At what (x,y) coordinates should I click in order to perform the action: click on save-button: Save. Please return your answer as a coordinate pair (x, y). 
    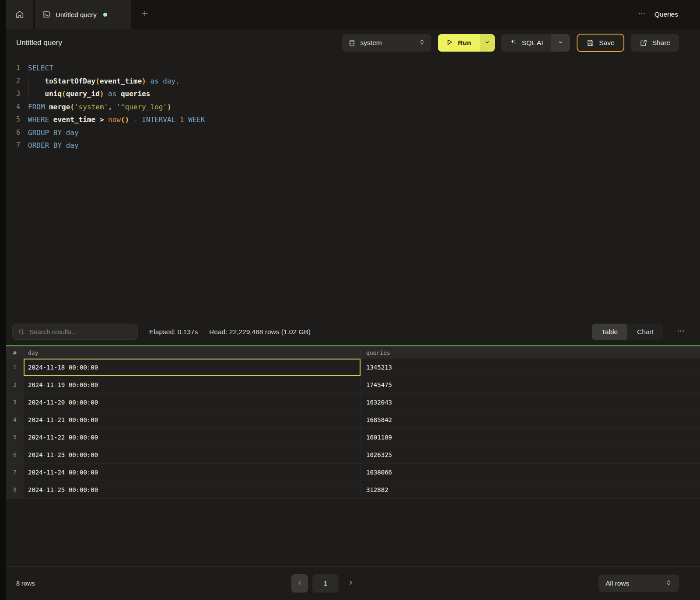
    Looking at the image, I should click on (600, 43).